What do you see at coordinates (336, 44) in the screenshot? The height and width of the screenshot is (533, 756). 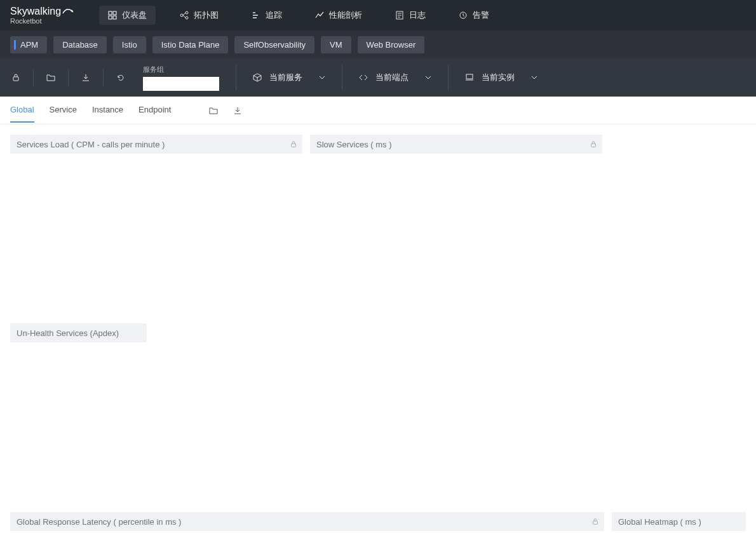 I see `tab-vm: VM` at bounding box center [336, 44].